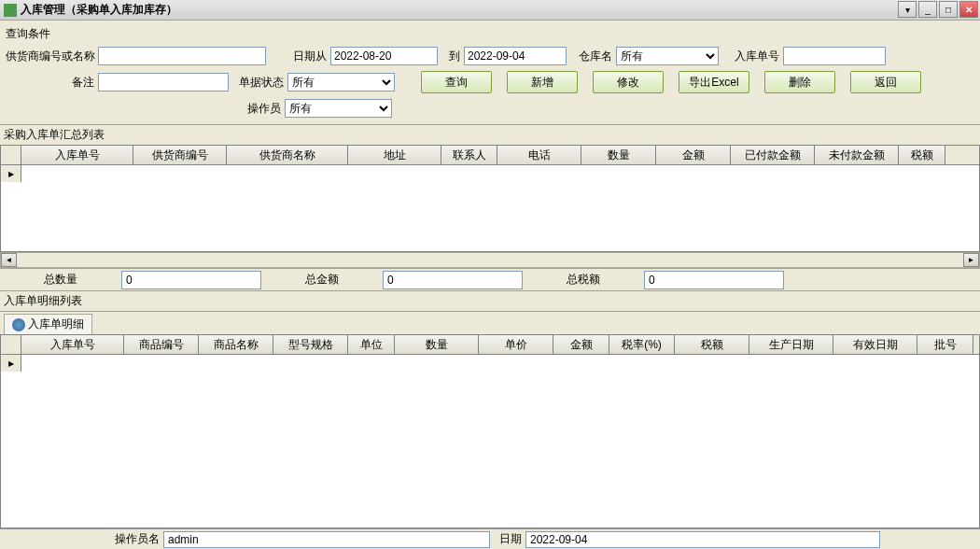 The width and height of the screenshot is (980, 549). I want to click on summary-scrollbar: ◄ ►, so click(490, 260).